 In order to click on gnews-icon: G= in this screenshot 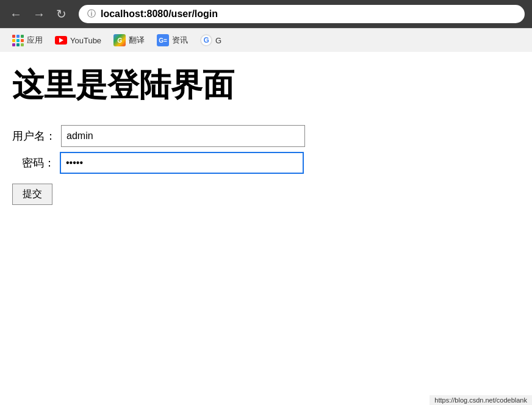, I will do `click(163, 40)`.